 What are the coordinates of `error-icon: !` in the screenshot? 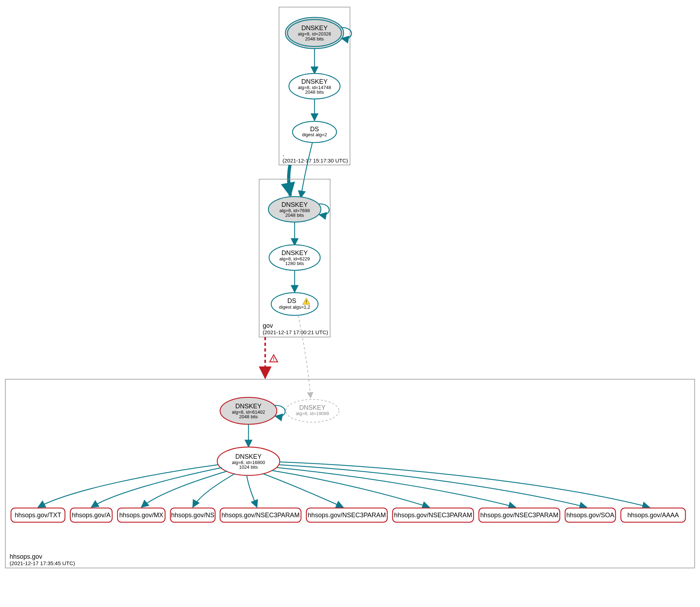 It's located at (274, 358).